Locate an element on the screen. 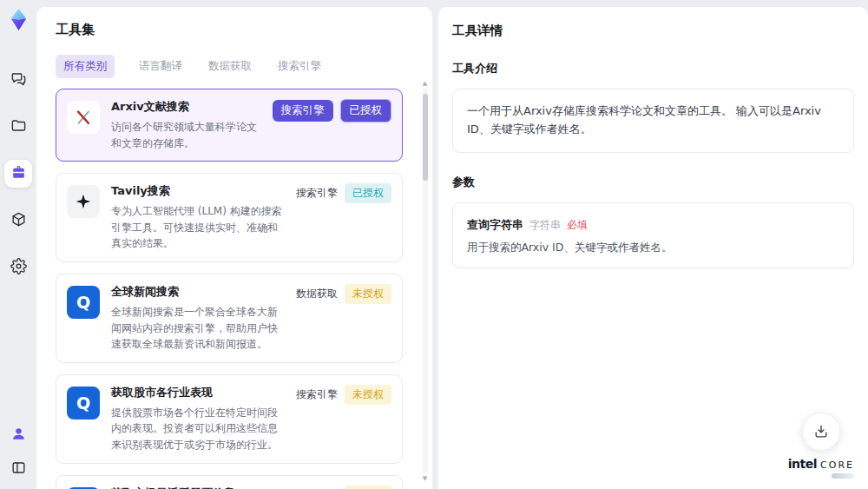 This screenshot has width=868, height=489. scrollbar-thumb is located at coordinates (425, 137).